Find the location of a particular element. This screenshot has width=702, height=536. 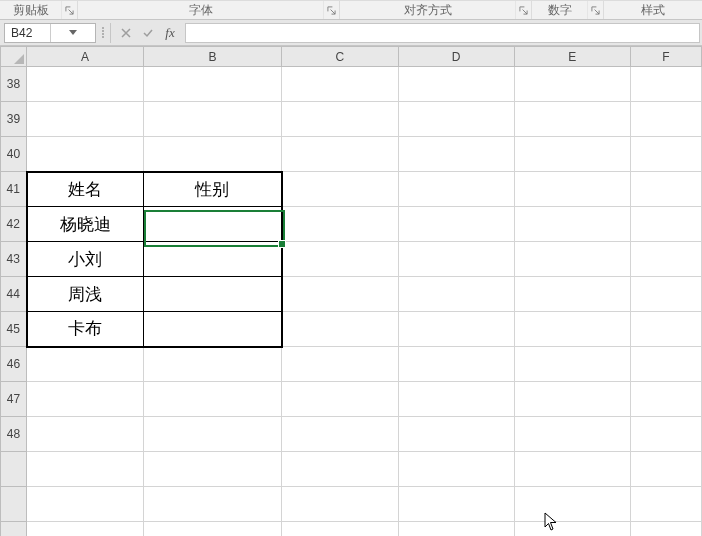

col-header: C is located at coordinates (340, 57).